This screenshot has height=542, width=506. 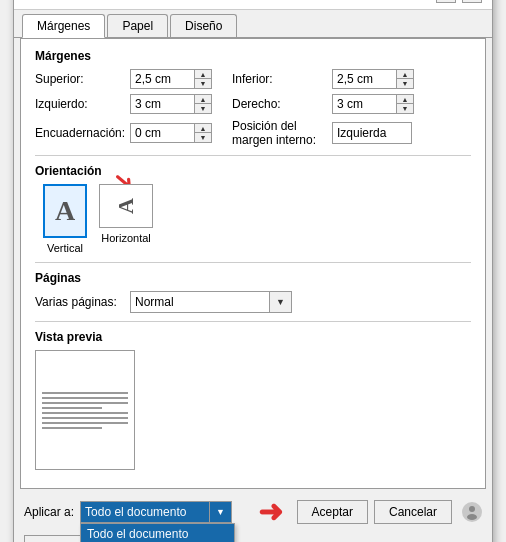 What do you see at coordinates (82, 79) in the screenshot?
I see `superior-label: Superior:` at bounding box center [82, 79].